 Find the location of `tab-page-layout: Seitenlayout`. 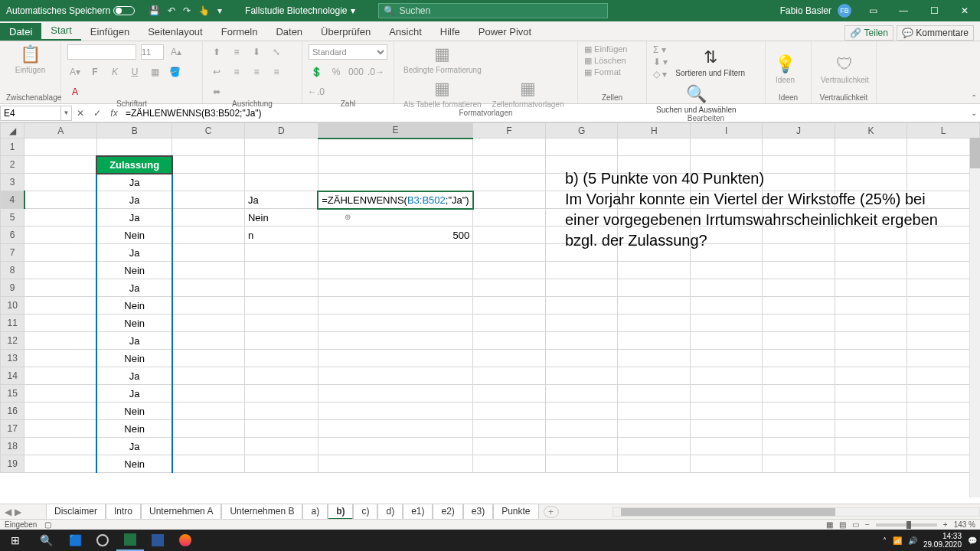

tab-page-layout: Seitenlayout is located at coordinates (175, 32).